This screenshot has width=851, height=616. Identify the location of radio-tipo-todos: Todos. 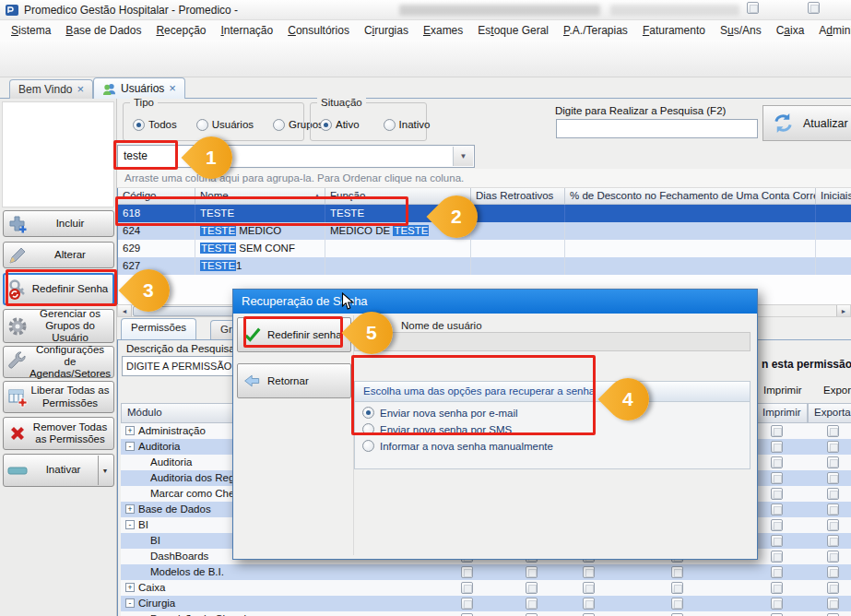
(155, 125).